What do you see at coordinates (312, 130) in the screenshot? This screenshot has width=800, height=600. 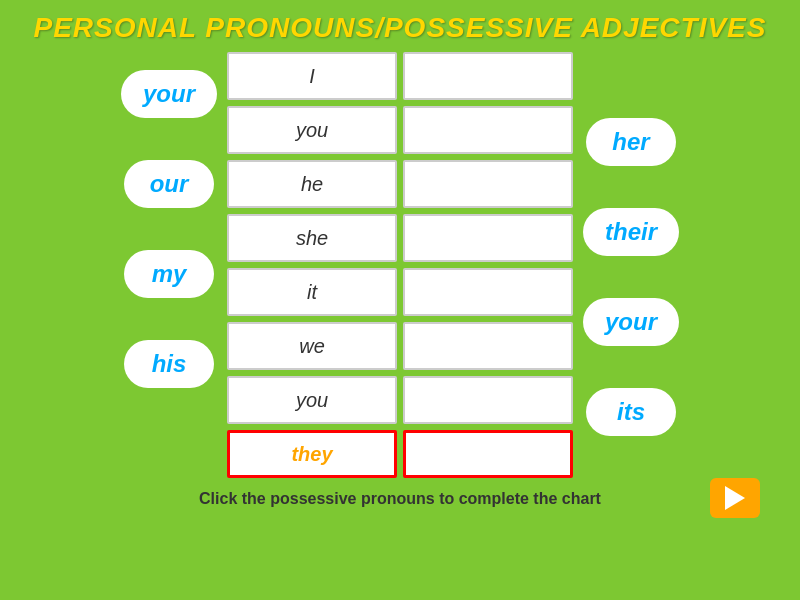 I see `pronoun-you: you` at bounding box center [312, 130].